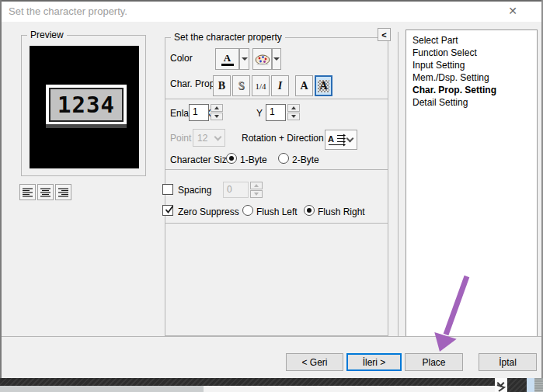 The width and height of the screenshot is (543, 392). Describe the element at coordinates (259, 113) in the screenshot. I see `enlarge-y-label: Y` at that location.